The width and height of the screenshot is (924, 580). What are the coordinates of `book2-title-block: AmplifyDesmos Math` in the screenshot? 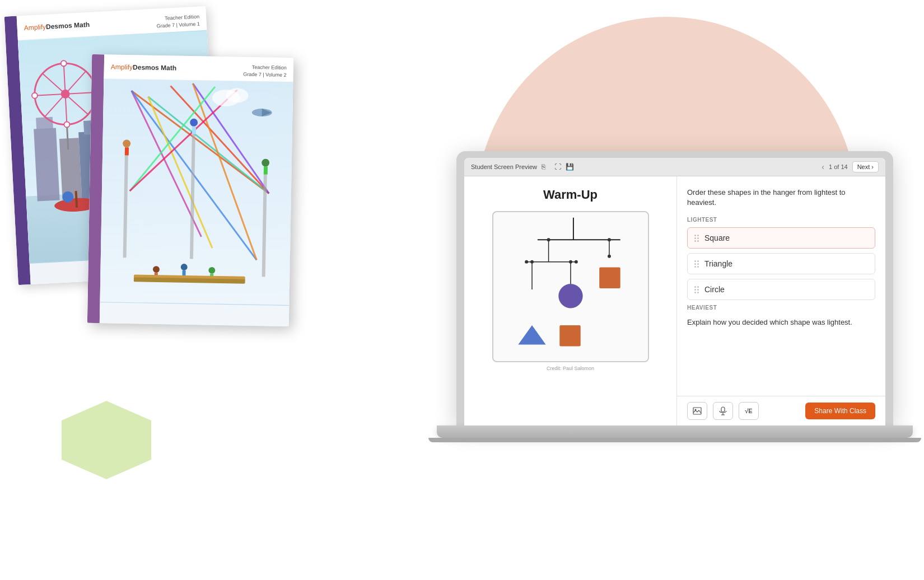 It's located at (144, 67).